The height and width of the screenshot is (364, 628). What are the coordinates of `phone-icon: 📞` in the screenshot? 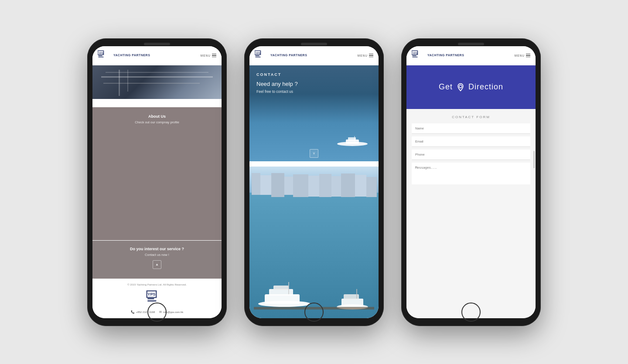 It's located at (133, 312).